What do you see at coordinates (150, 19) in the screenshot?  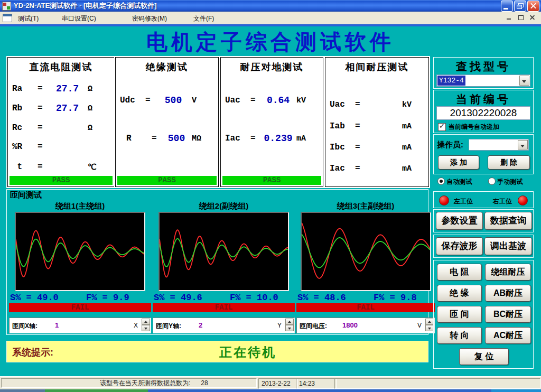 I see `menu-password: 密码修改(M)` at bounding box center [150, 19].